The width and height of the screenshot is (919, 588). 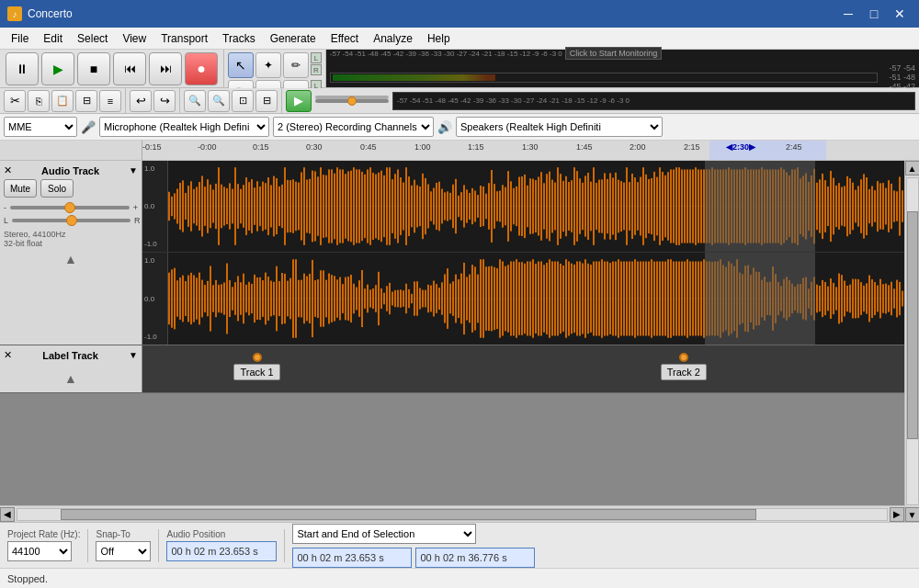 I want to click on paste-button: 📋, so click(x=62, y=101).